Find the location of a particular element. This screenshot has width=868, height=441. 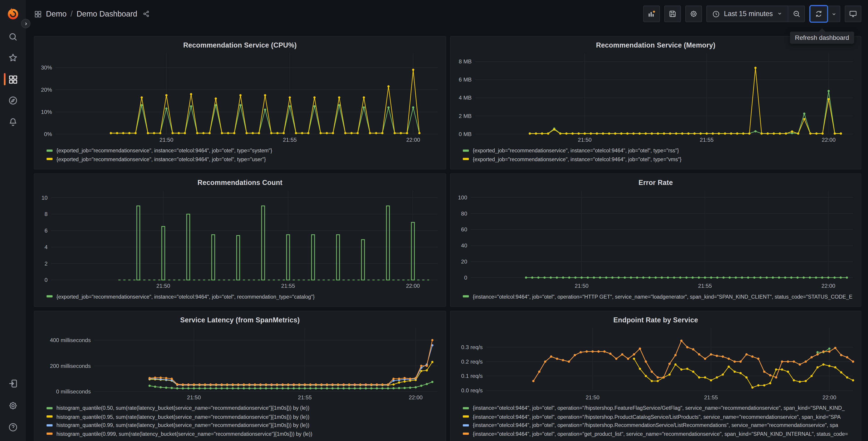

panel-4: Error Rate02040608010021:5021:5522:00{in… is located at coordinates (656, 240).